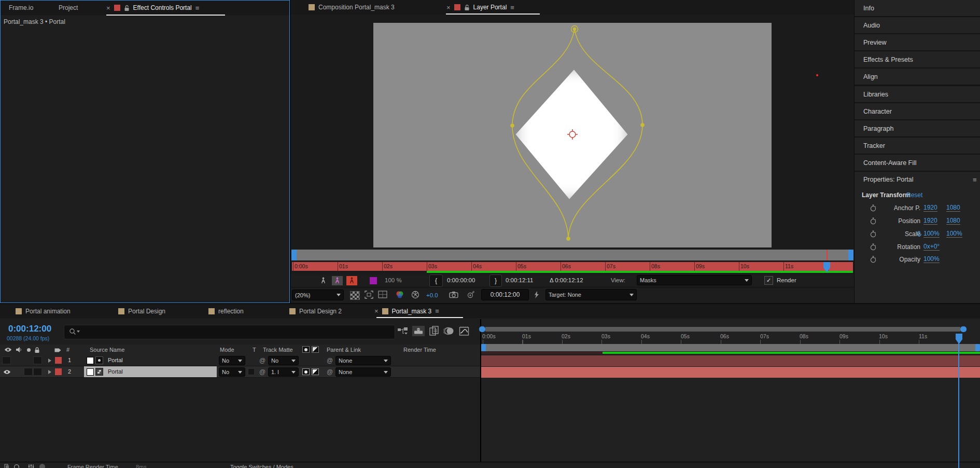 The height and width of the screenshot is (468, 980). What do you see at coordinates (480, 7) in the screenshot?
I see `tab-layer: × Layer Portal ≡` at bounding box center [480, 7].